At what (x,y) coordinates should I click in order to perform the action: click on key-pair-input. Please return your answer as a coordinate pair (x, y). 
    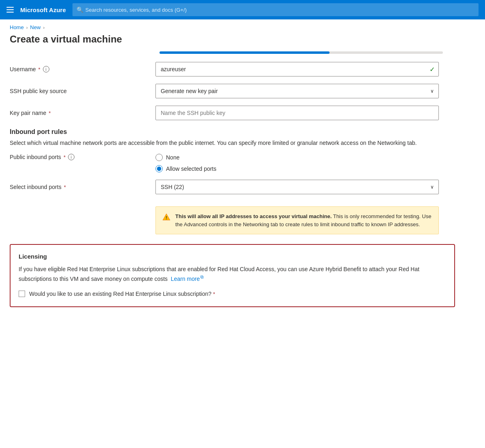
    Looking at the image, I should click on (297, 113).